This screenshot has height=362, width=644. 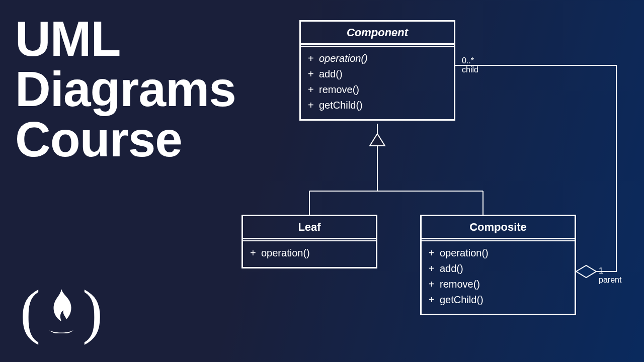 What do you see at coordinates (377, 140) in the screenshot?
I see `generalization-arrowhead-icon` at bounding box center [377, 140].